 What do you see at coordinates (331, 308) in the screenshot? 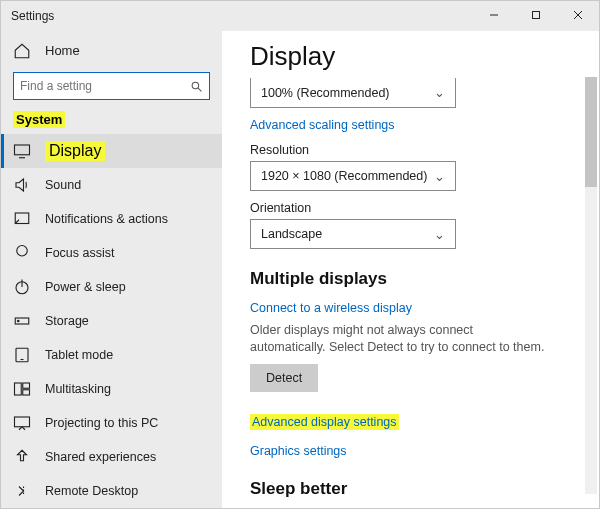
I see `wireless-display-link: Connect to a wireless display` at bounding box center [331, 308].